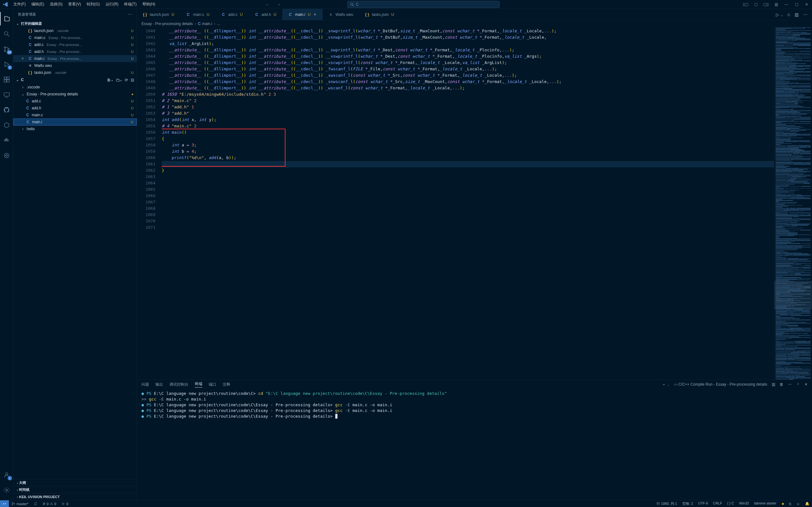 The image size is (812, 507). What do you see at coordinates (75, 38) in the screenshot?
I see `open-editor-item: C main.c Essay - Pre-process... U` at bounding box center [75, 38].